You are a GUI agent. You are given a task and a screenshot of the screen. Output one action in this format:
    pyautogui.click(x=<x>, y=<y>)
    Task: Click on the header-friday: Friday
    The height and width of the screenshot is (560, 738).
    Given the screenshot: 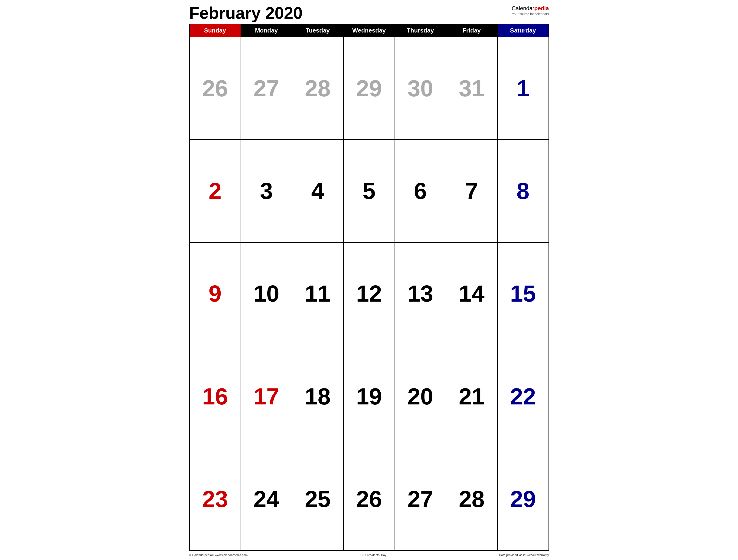 What is the action you would take?
    pyautogui.click(x=472, y=31)
    